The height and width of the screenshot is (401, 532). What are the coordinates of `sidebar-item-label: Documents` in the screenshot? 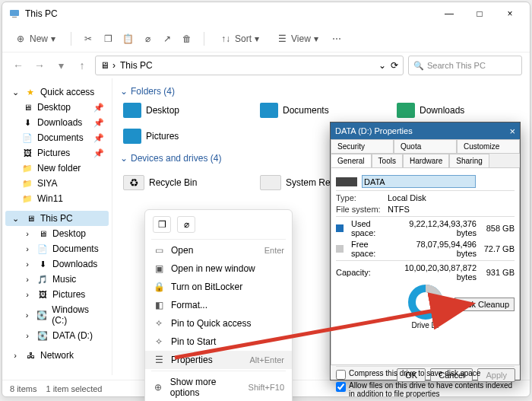 It's located at (61, 138).